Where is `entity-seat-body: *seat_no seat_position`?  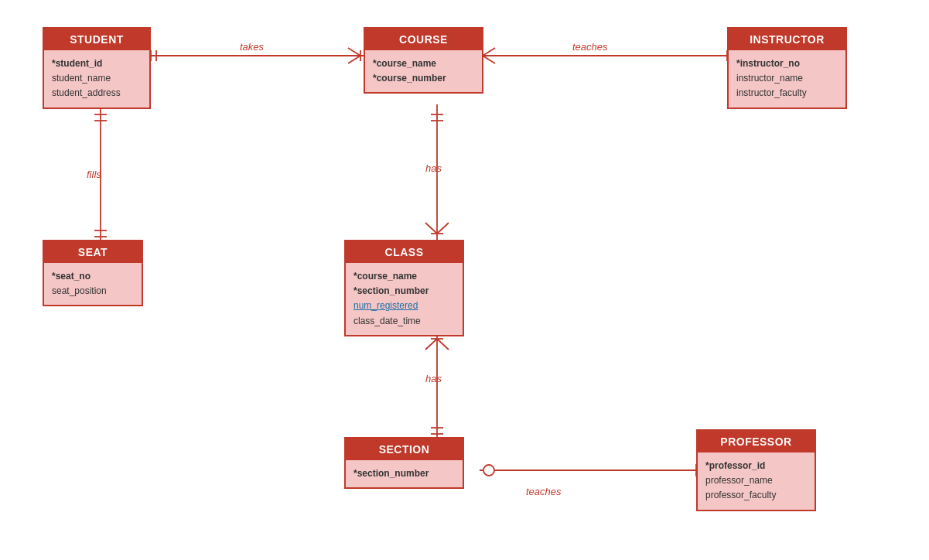 entity-seat-body: *seat_no seat_position is located at coordinates (93, 284).